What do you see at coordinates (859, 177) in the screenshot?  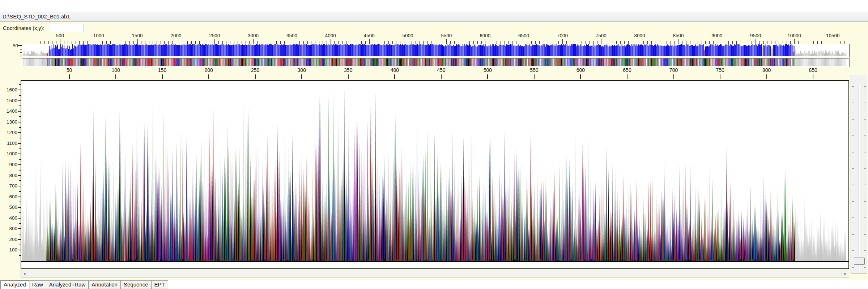 I see `slider-track` at bounding box center [859, 177].